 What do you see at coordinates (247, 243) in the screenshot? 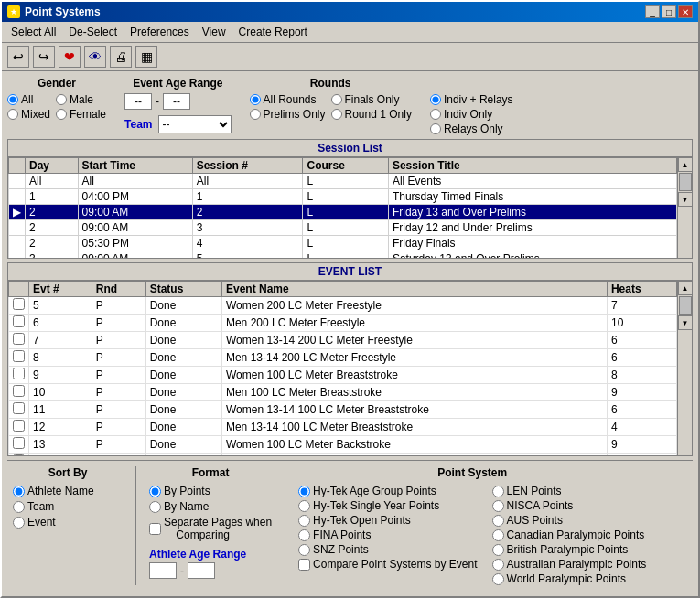
I see `session-number: 4` at bounding box center [247, 243].